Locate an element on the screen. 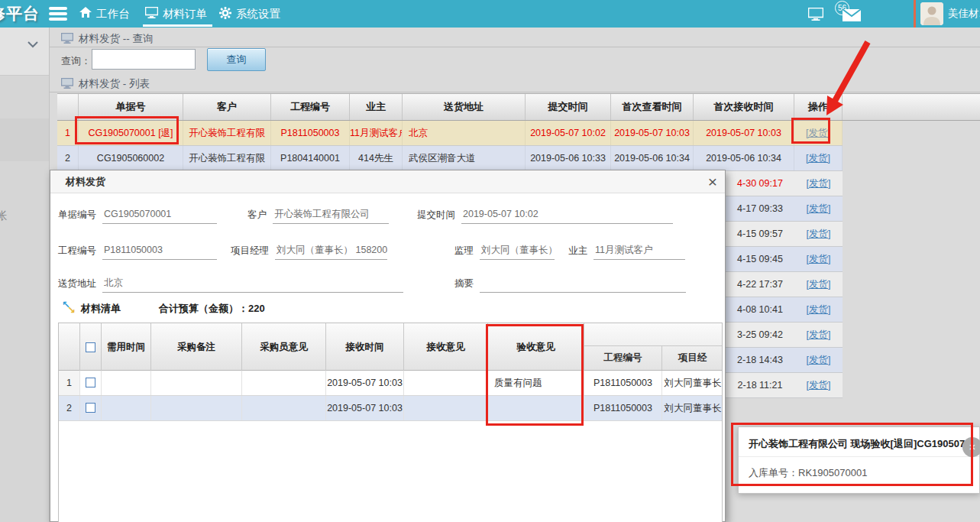  detail-table-header: 需用时间 采购备注 采购员意见 接收时间 接收意见 验收意见 工程编号 项目经 is located at coordinates (390, 347).